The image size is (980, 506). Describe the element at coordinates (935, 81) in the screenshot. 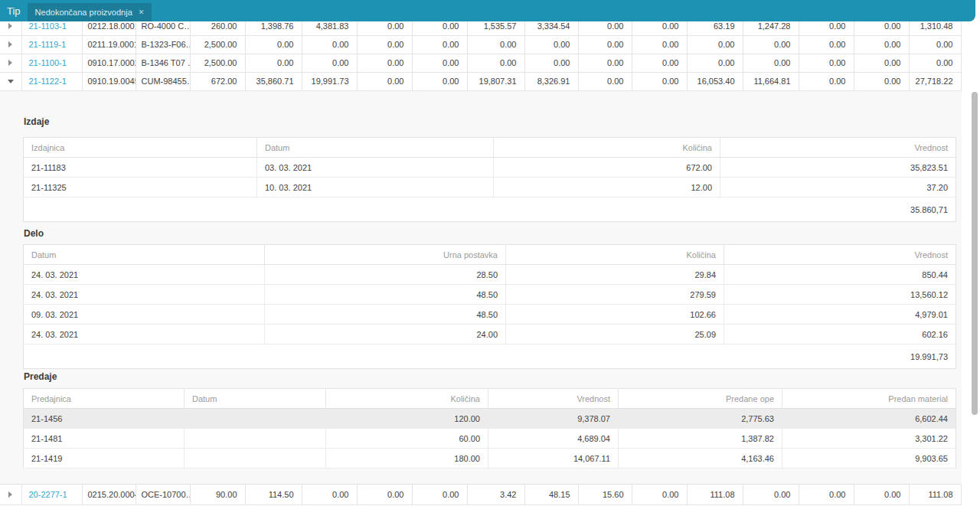

I see `cell: 27,718.22` at that location.